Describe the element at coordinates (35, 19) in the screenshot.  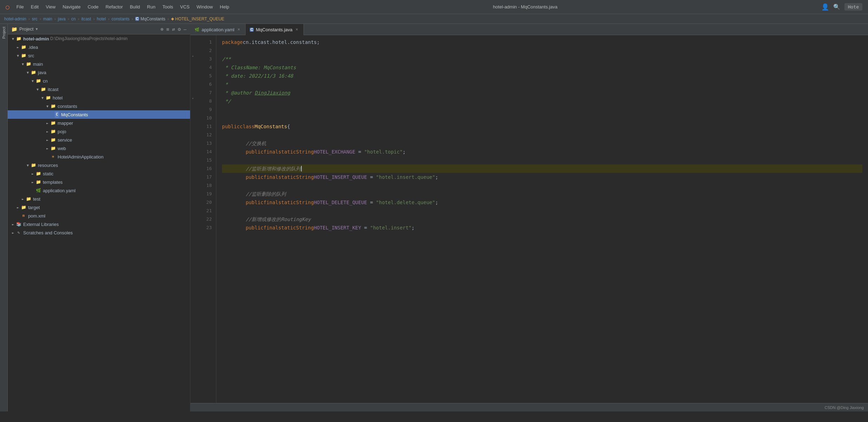
I see `breadcrumb-src: src` at that location.